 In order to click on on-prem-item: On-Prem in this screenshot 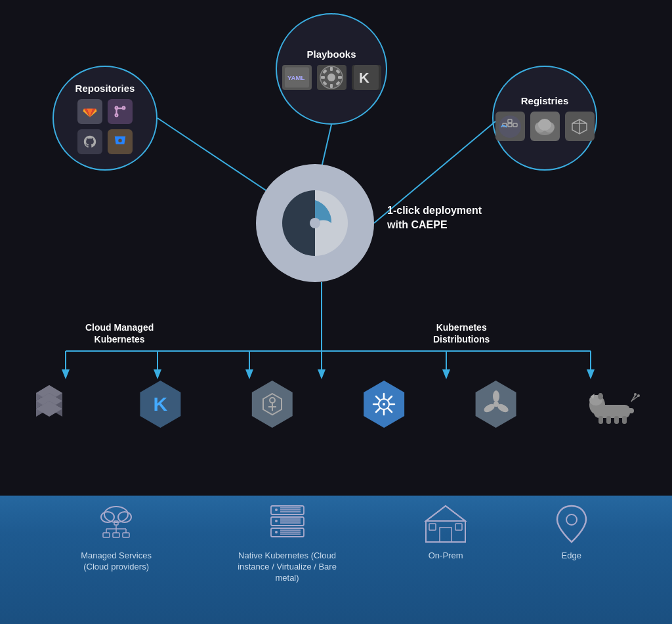, I will do `click(446, 532)`.